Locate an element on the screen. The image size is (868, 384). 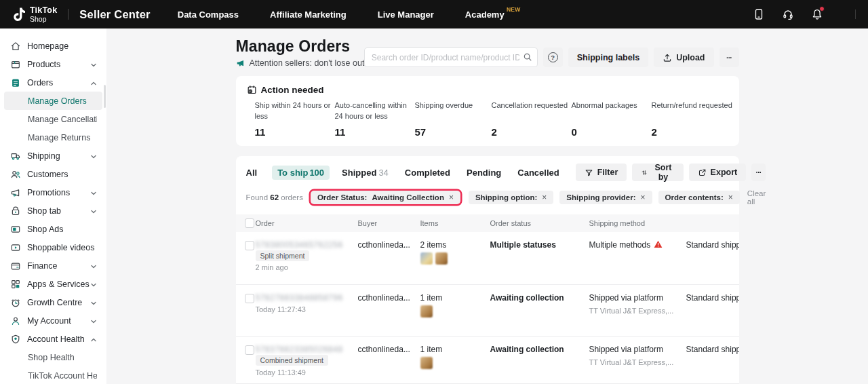
sidebar-item-account-health: Account Health is located at coordinates (53, 339).